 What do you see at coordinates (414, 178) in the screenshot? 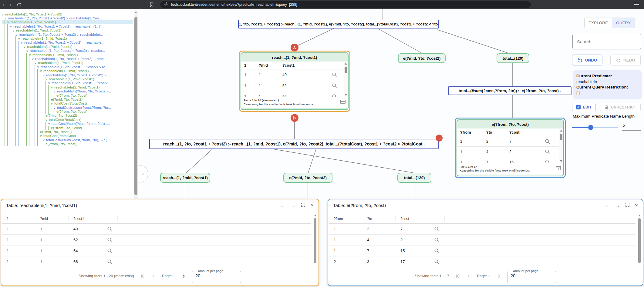
I see `atom-node-total-120-2: total...(120)` at bounding box center [414, 178].